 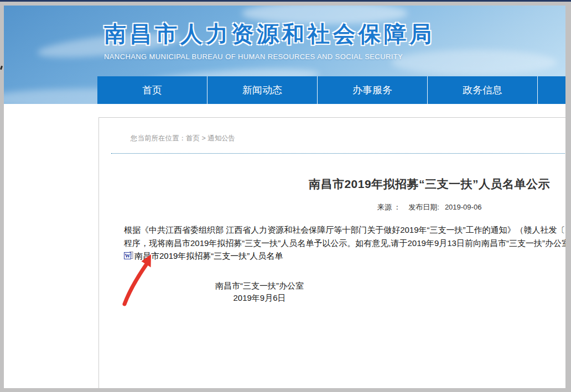 I want to click on svg-text: W, so click(x=128, y=255).